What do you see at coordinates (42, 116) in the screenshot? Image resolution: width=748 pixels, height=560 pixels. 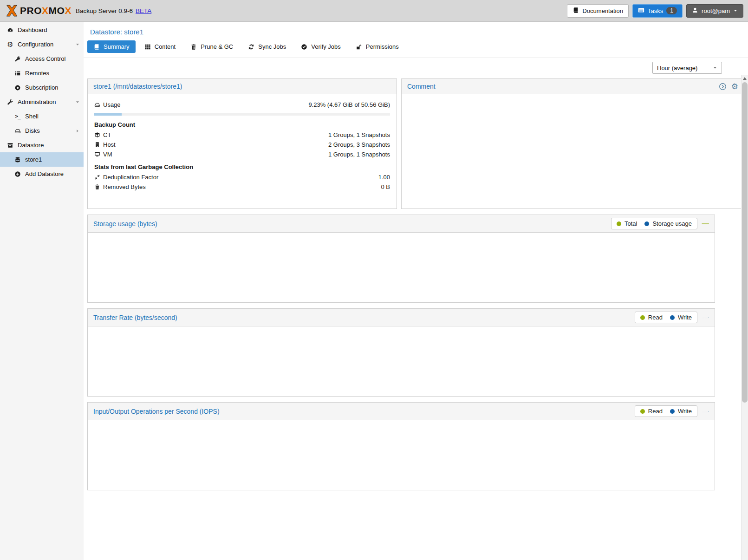 I see `sidebar-item-shell: >_Shell` at bounding box center [42, 116].